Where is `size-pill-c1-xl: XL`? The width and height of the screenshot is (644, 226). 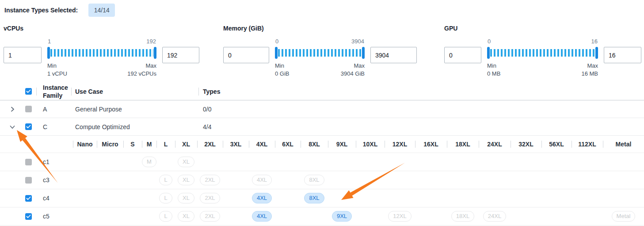
size-pill-c1-xl: XL is located at coordinates (186, 162).